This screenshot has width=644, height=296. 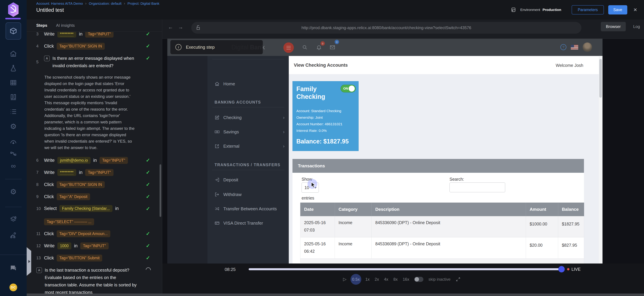 I want to click on mail-icon, so click(x=332, y=47).